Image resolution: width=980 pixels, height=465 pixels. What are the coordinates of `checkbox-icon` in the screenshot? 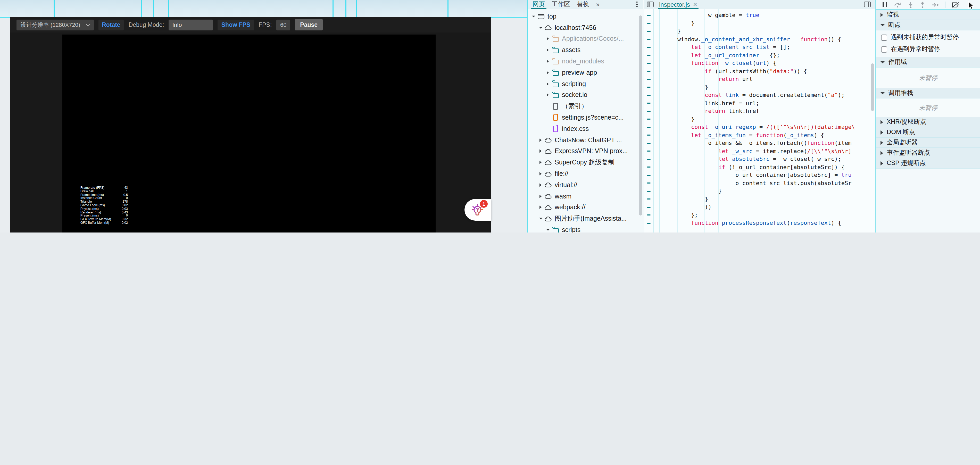 It's located at (884, 49).